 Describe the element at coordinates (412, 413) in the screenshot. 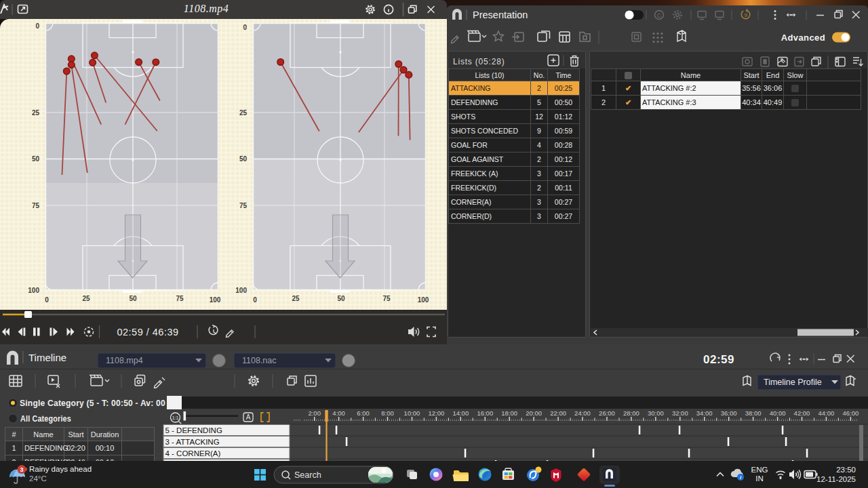

I see `svg-text: 10:00` at that location.